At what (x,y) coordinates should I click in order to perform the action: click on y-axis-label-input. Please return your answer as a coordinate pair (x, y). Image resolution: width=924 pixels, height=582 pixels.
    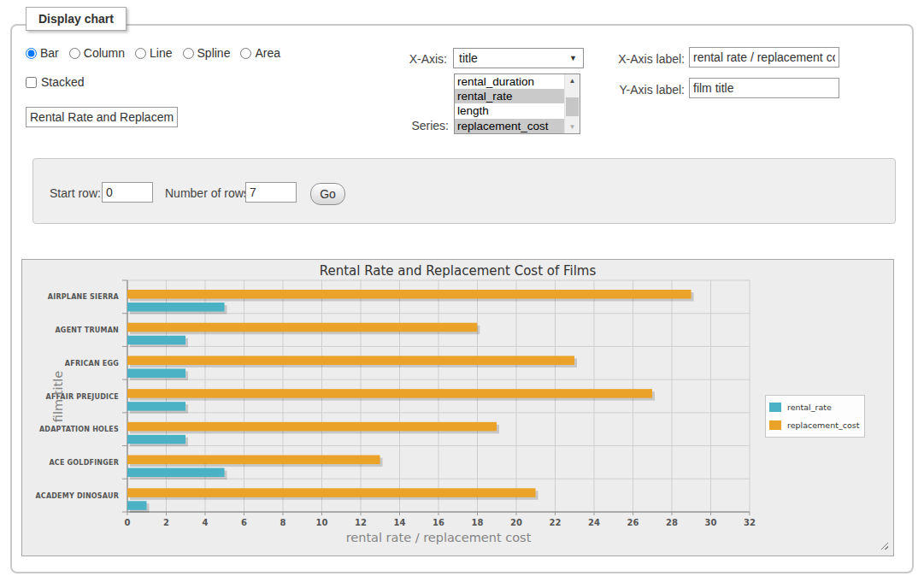
    Looking at the image, I should click on (764, 88).